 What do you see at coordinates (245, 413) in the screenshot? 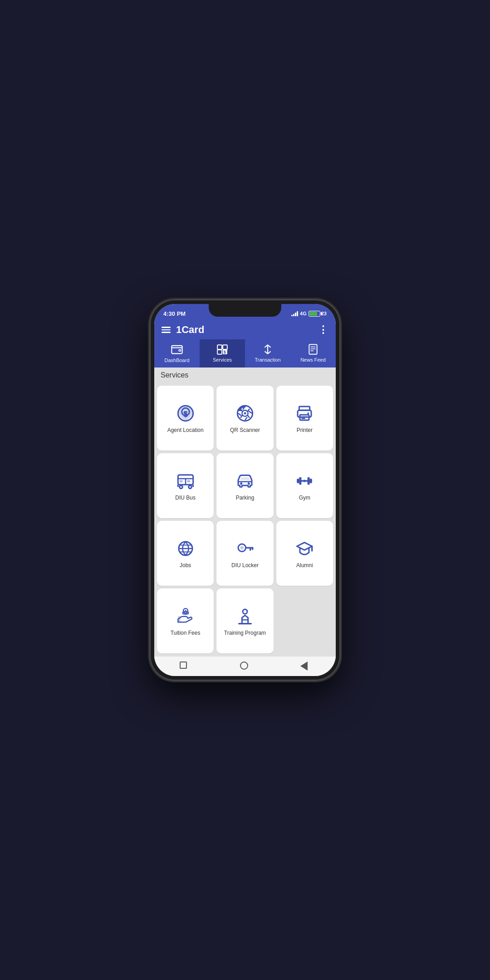
I see `qr-scanner-icon` at bounding box center [245, 413].